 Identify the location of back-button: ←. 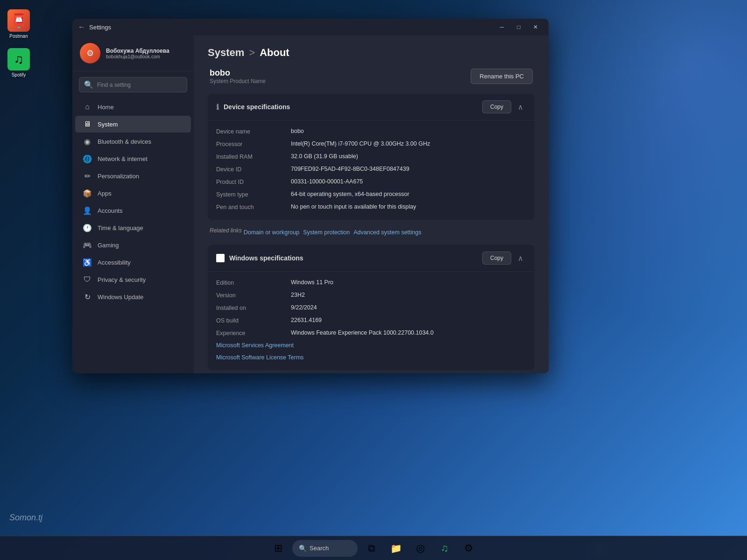
(82, 27).